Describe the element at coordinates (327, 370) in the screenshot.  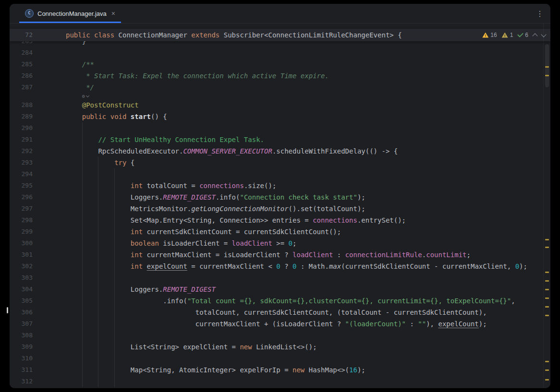
I see `code-token: HashMap<>(` at that location.